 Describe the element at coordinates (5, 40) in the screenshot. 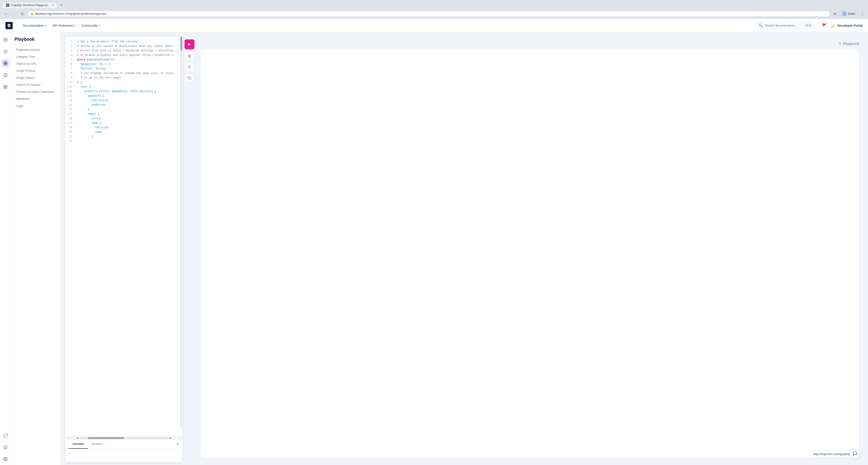

I see `sidebar-icon-document` at that location.